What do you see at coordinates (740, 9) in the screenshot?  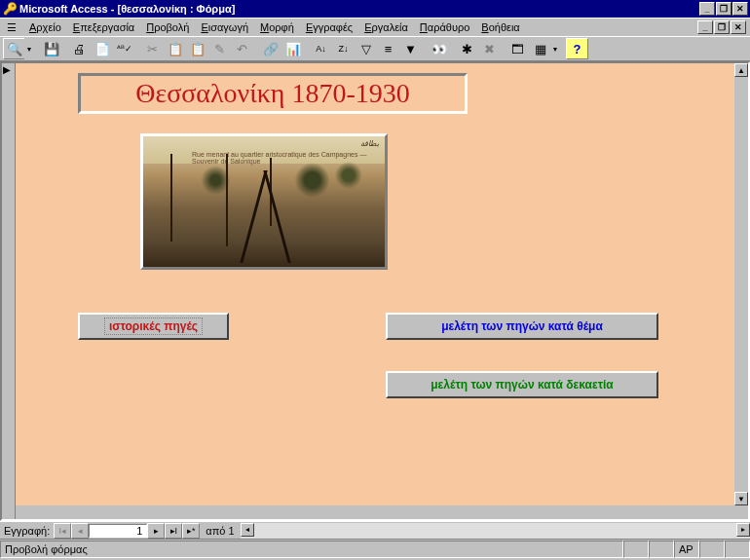 I see `close-button: ✕` at bounding box center [740, 9].